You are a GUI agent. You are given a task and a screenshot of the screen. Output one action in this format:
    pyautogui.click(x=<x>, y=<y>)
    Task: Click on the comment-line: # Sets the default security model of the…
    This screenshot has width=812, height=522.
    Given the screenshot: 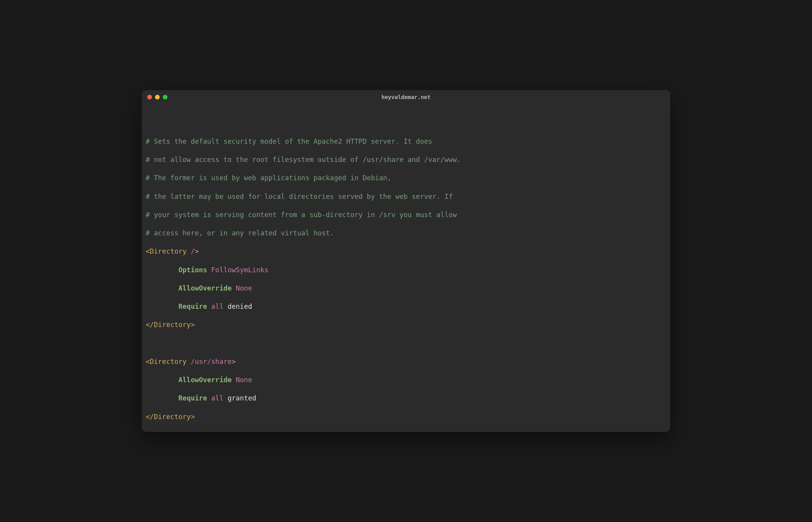 What is the action you would take?
    pyautogui.click(x=406, y=142)
    